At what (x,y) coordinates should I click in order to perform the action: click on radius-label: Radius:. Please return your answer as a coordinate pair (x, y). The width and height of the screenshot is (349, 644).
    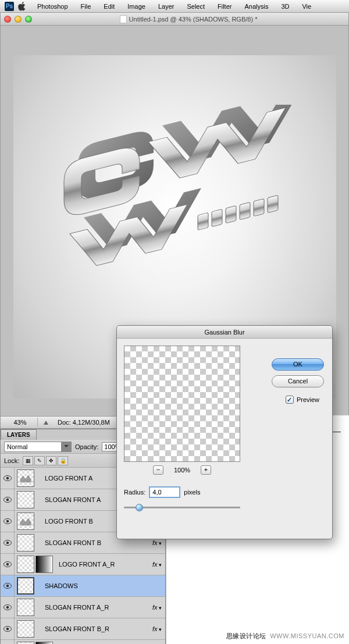
    Looking at the image, I should click on (135, 492).